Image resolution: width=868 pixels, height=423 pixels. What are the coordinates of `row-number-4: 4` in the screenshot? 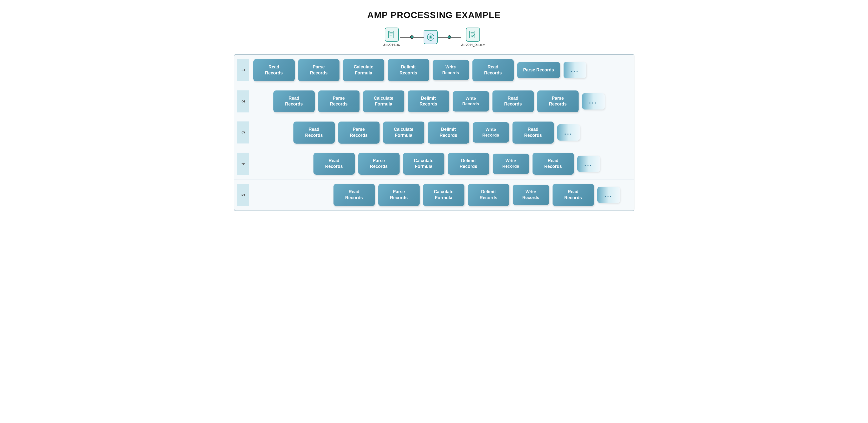 It's located at (243, 164).